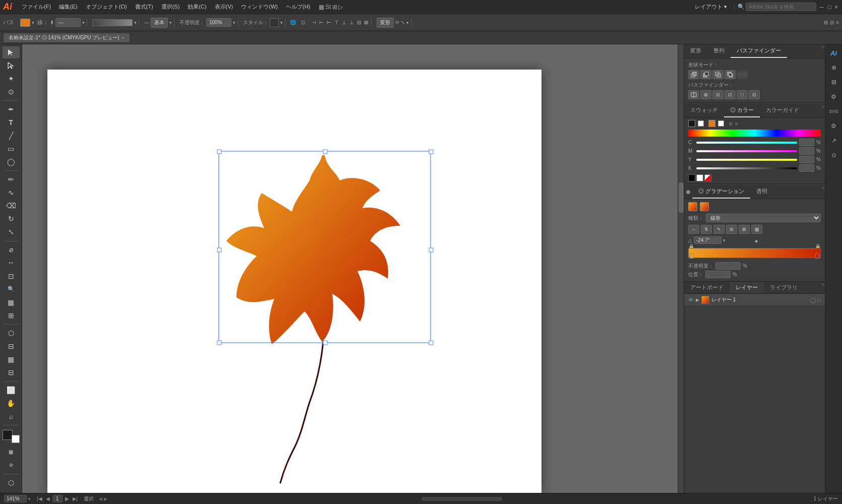  I want to click on selection-tool, so click(11, 52).